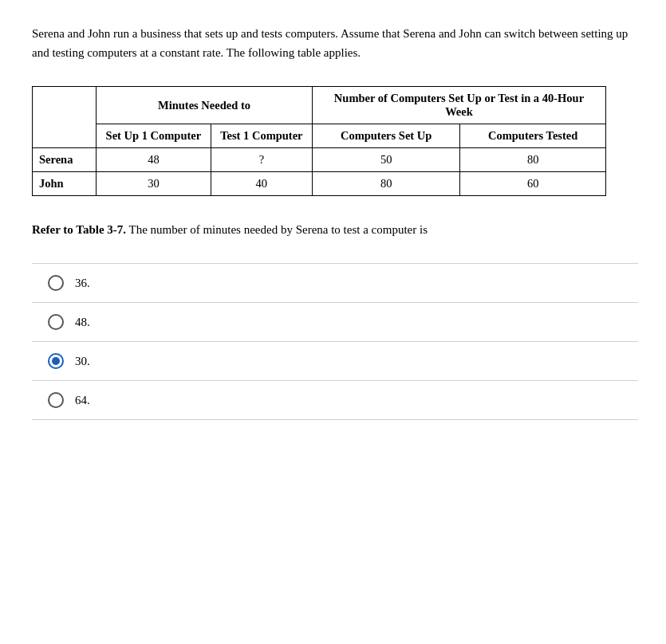 The image size is (666, 644). I want to click on table-cell-computers_tested: 80, so click(533, 160).